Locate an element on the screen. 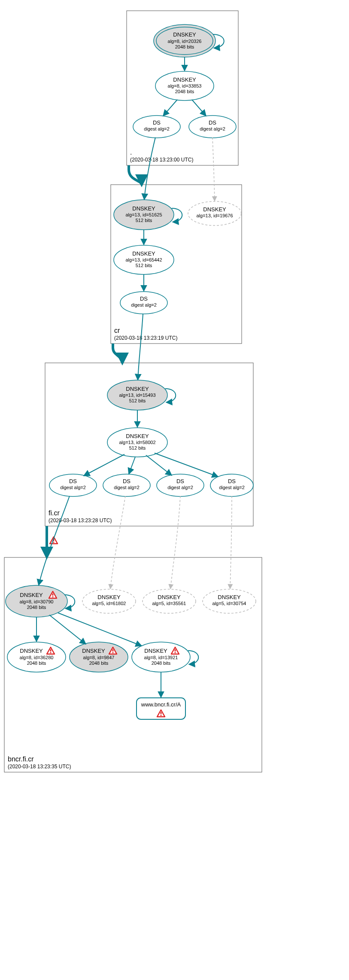  svg-text: alg=13, id=58002 is located at coordinates (137, 442).